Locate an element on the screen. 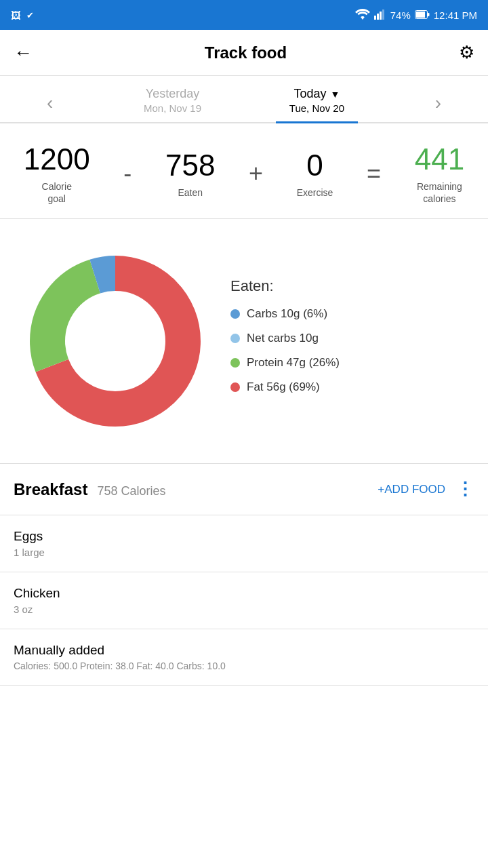 The image size is (488, 868). legend-title: Eaten: is located at coordinates (352, 286).